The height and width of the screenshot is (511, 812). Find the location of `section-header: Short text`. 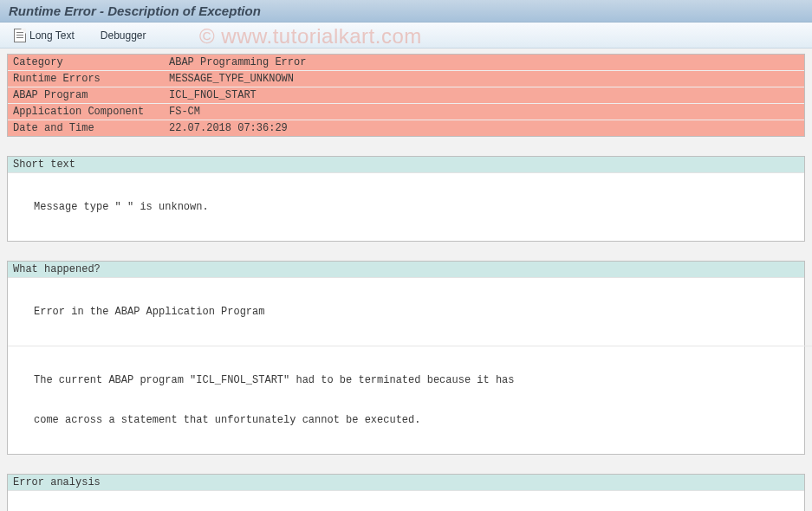

section-header: Short text is located at coordinates (406, 165).